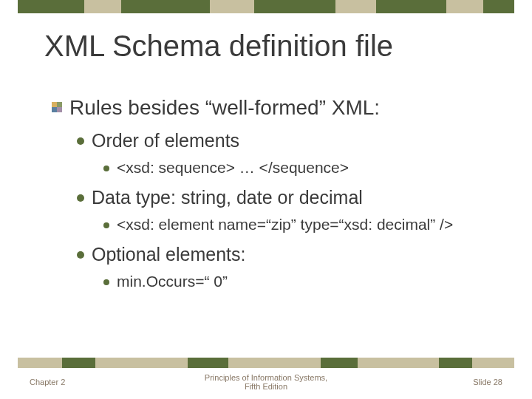 The image size is (532, 399). I want to click on bottom-decor-band, so click(266, 363).